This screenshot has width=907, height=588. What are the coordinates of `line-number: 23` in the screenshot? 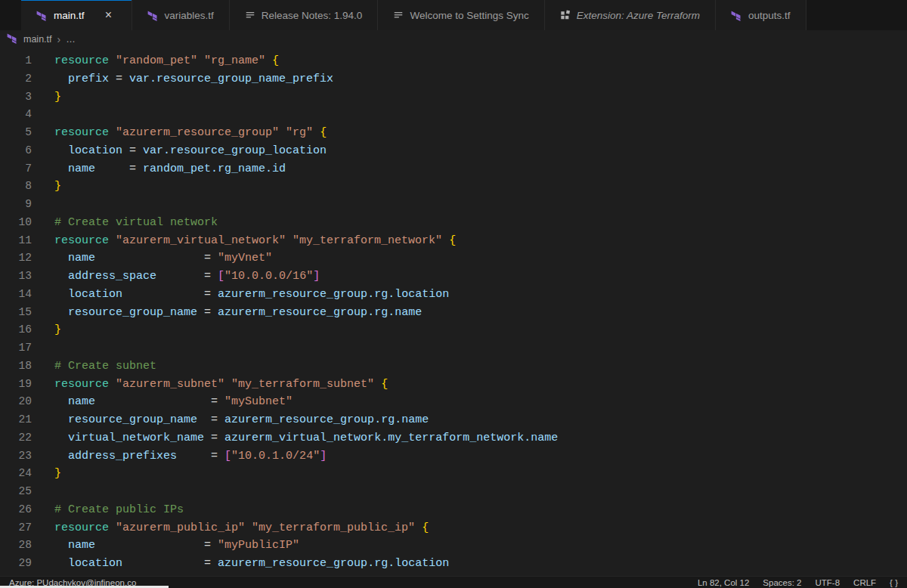 It's located at (16, 456).